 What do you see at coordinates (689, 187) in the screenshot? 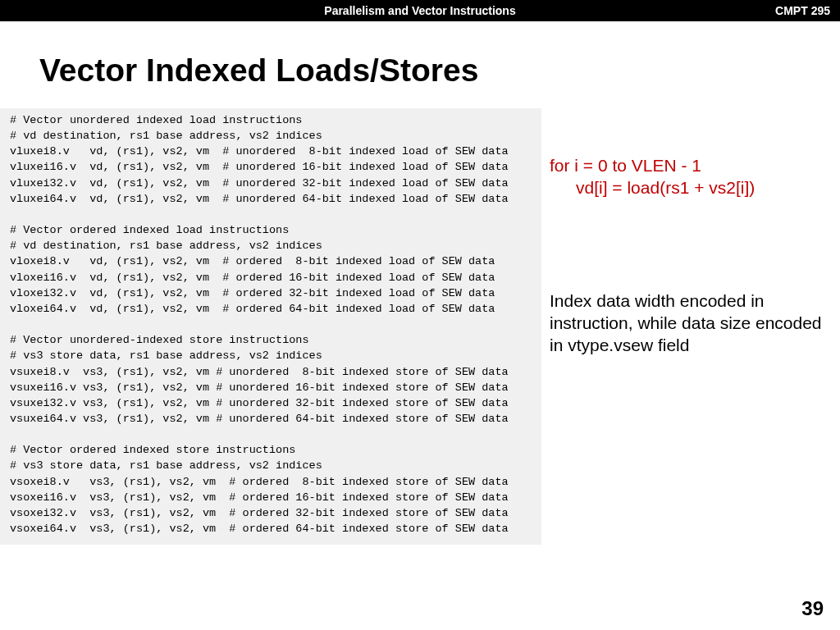
I see `pseudocode-line2: vd[i] = load(rs1 + vs2[i])` at bounding box center [689, 187].